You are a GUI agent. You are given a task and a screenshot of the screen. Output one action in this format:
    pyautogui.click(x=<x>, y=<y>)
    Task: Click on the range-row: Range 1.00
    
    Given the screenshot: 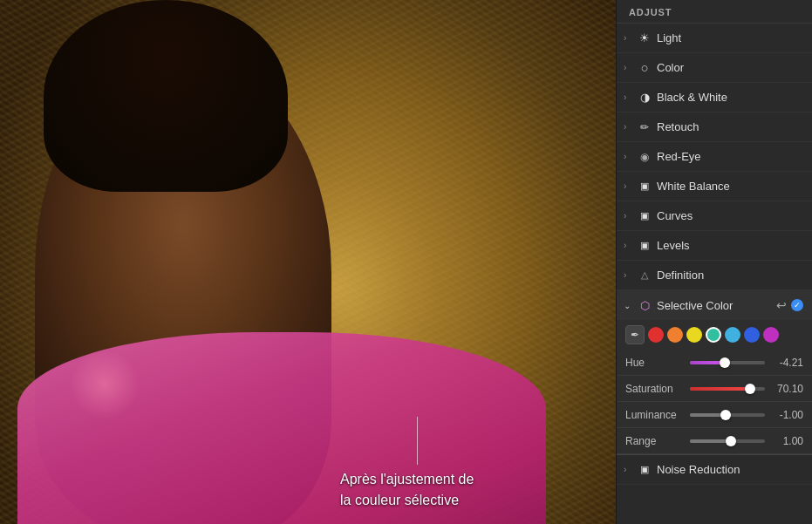 What is the action you would take?
    pyautogui.click(x=714, y=441)
    